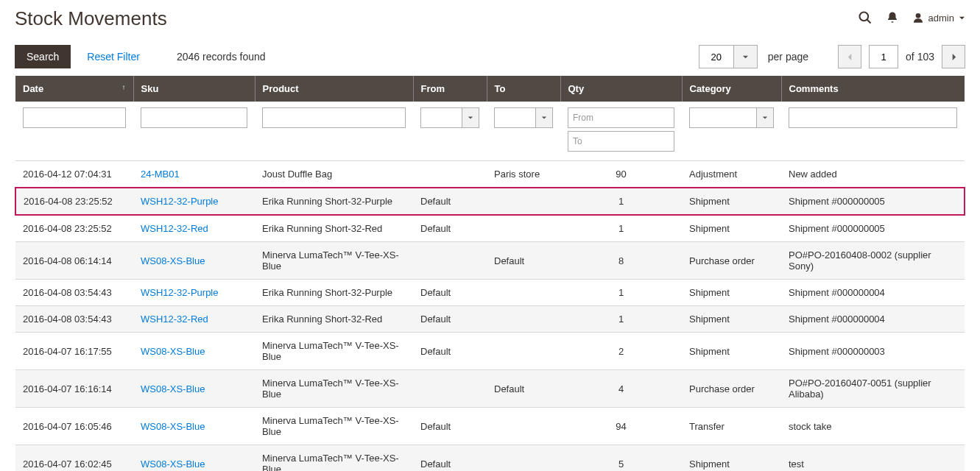  Describe the element at coordinates (490, 427) in the screenshot. I see `table-row: 2016-04-07 16:05:46WS08-XS-BlueMinerva L…` at that location.